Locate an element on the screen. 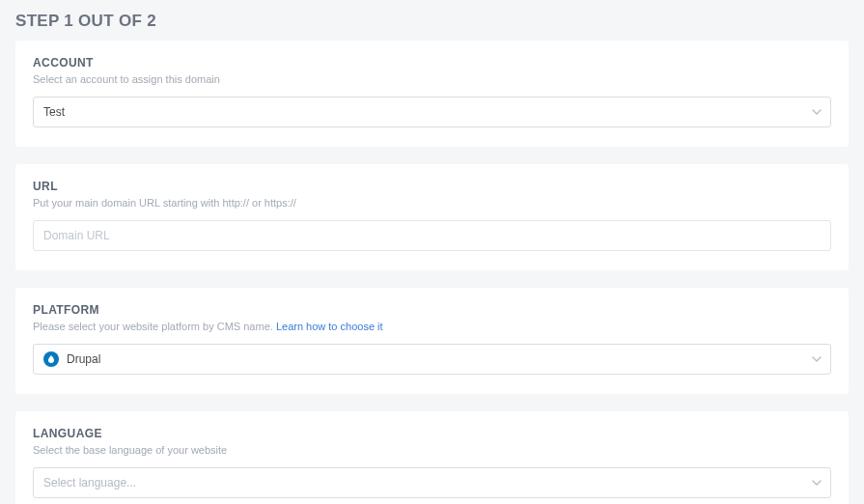 This screenshot has height=504, width=864. account-select: Test is located at coordinates (432, 112).